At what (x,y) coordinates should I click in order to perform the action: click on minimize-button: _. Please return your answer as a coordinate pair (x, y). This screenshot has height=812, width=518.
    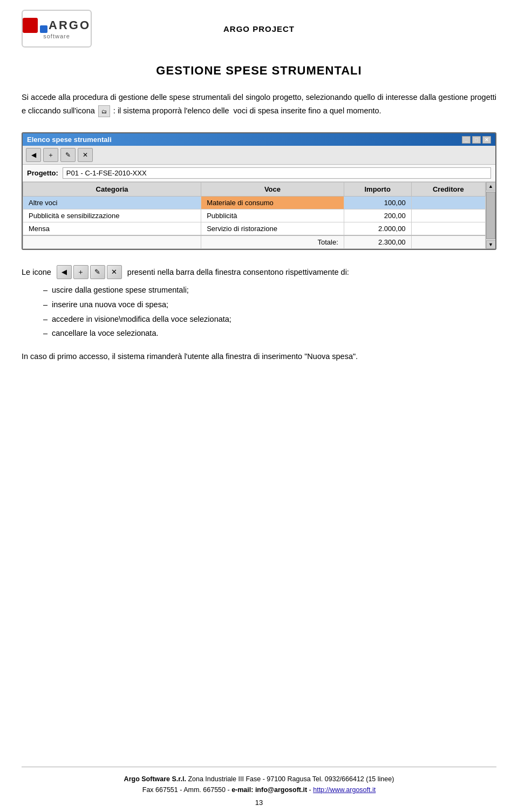
    Looking at the image, I should click on (466, 140).